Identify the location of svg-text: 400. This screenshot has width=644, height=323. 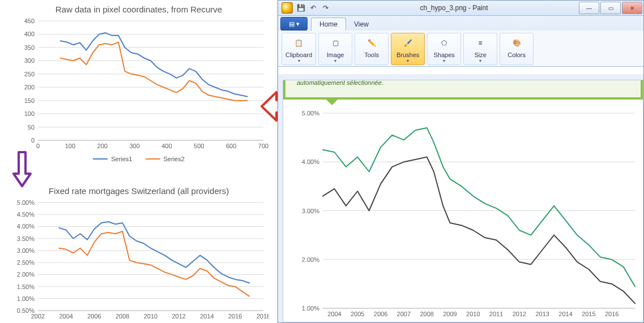
(29, 34).